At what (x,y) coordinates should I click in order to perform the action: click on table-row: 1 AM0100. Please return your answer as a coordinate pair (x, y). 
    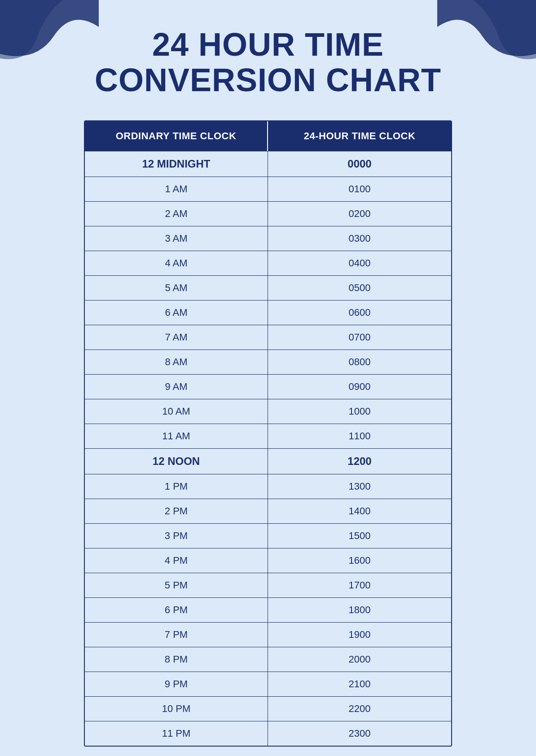
    Looking at the image, I should click on (268, 189).